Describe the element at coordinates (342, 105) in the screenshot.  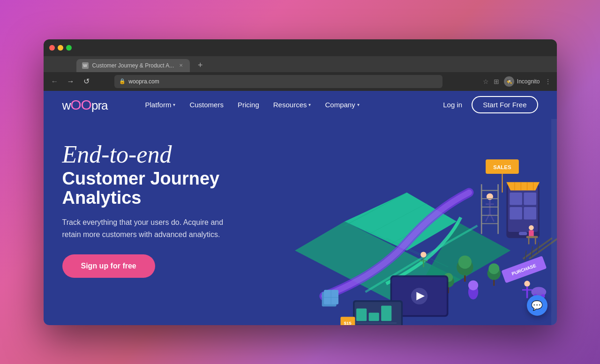
I see `nav-company: Company ▾` at that location.